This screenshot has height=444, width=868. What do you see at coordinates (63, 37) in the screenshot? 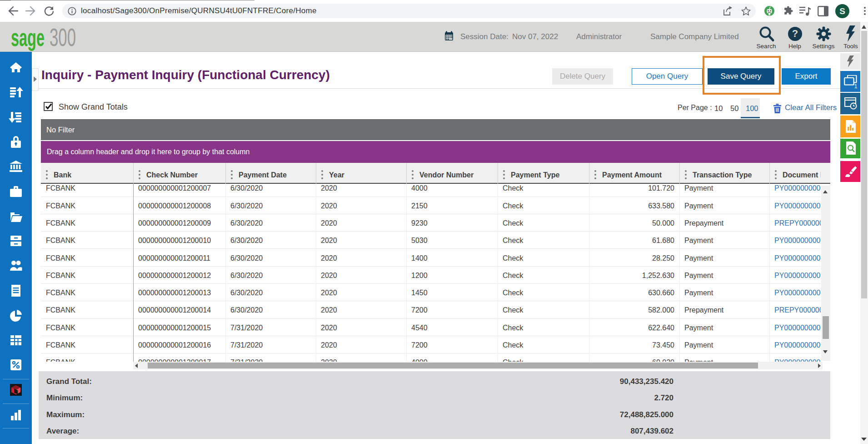
I see `svg-text: 300` at bounding box center [63, 37].